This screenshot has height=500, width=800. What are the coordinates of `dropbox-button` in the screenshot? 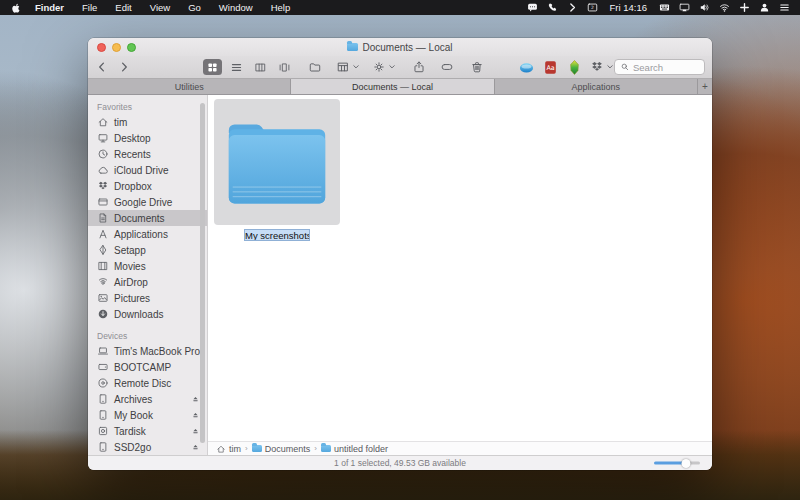 It's located at (602, 67).